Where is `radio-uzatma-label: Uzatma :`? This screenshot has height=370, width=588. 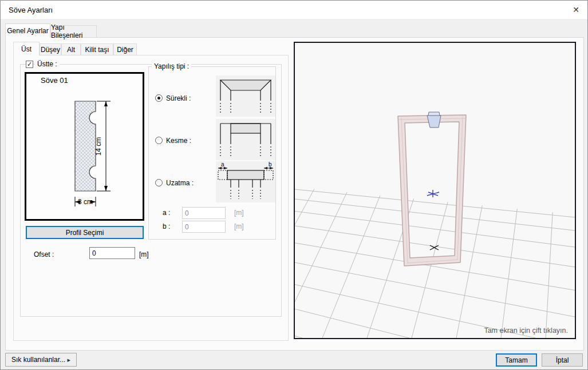 radio-uzatma-label: Uzatma : is located at coordinates (180, 183).